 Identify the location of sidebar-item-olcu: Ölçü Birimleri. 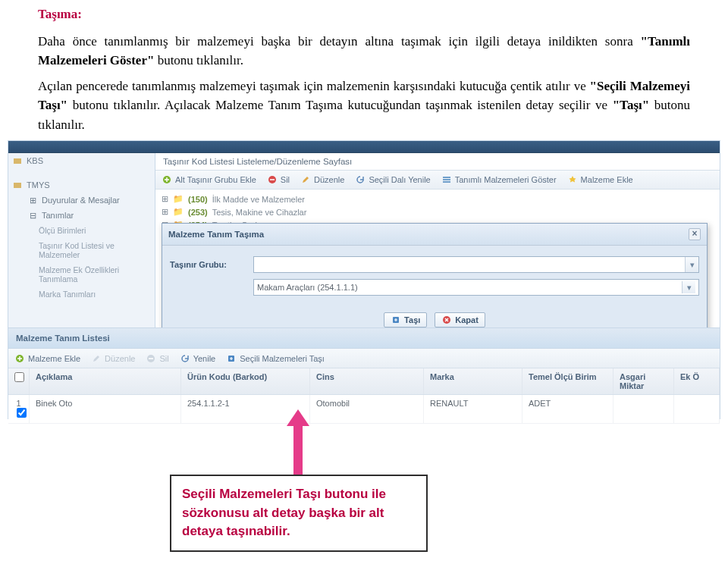
(82, 230).